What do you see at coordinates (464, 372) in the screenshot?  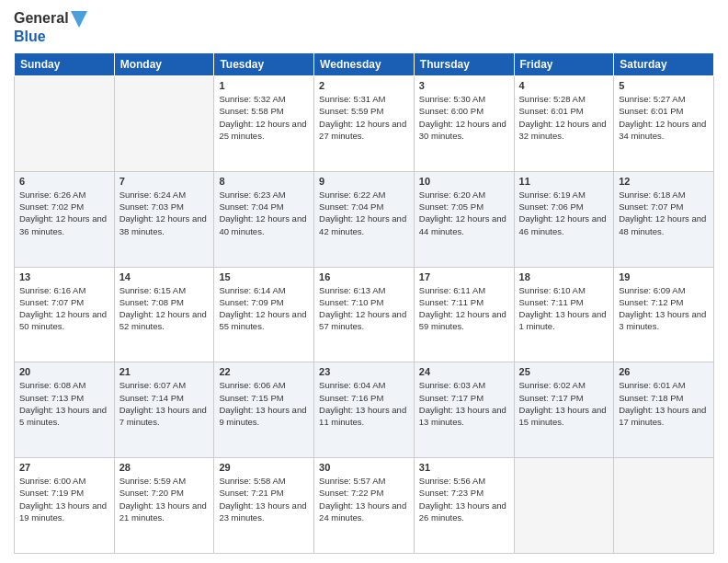 I see `day-number: 24` at bounding box center [464, 372].